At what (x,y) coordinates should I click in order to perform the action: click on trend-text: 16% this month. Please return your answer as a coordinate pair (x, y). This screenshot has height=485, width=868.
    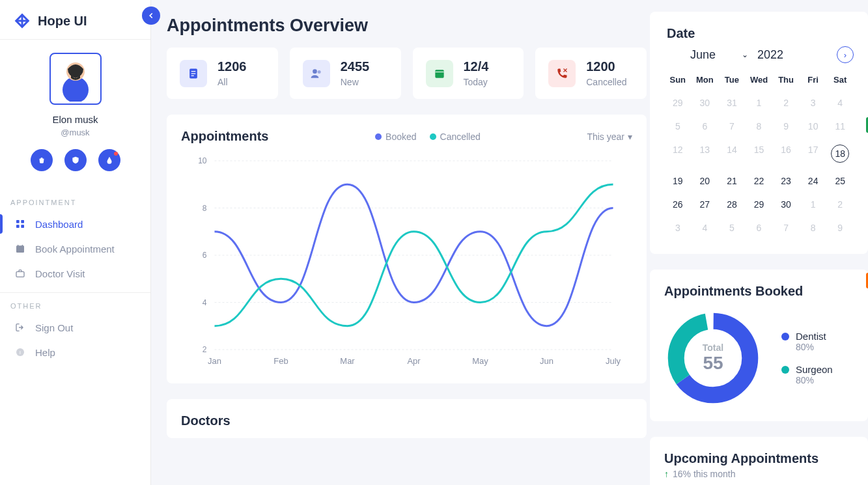
    Looking at the image, I should click on (705, 474).